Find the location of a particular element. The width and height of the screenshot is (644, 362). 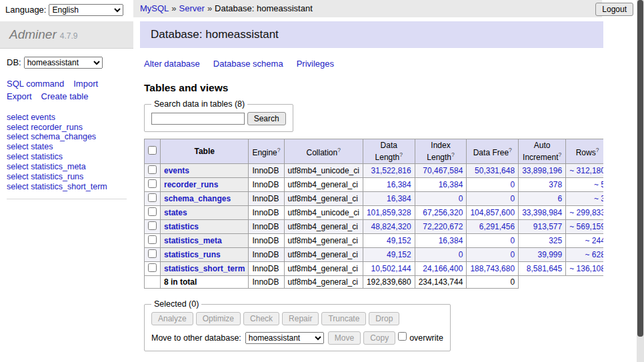

data-free-link: 50,331,648 is located at coordinates (495, 171).